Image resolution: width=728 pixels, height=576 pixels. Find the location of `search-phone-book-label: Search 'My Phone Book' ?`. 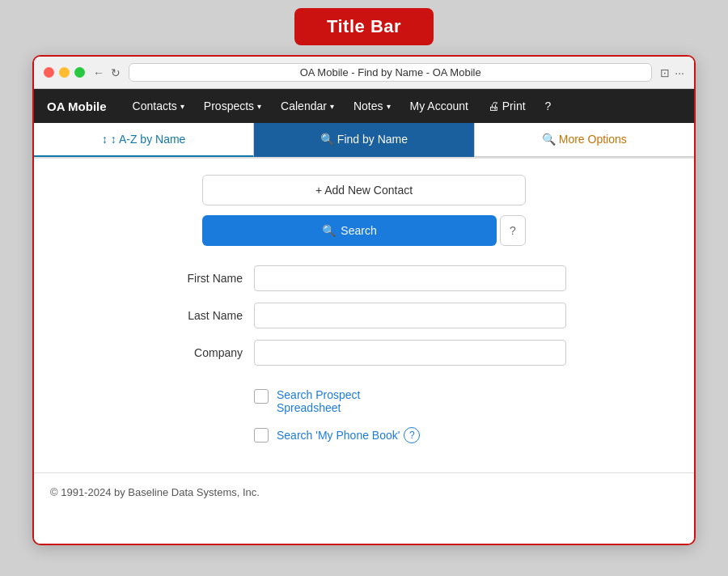

search-phone-book-label: Search 'My Phone Book' ? is located at coordinates (348, 435).